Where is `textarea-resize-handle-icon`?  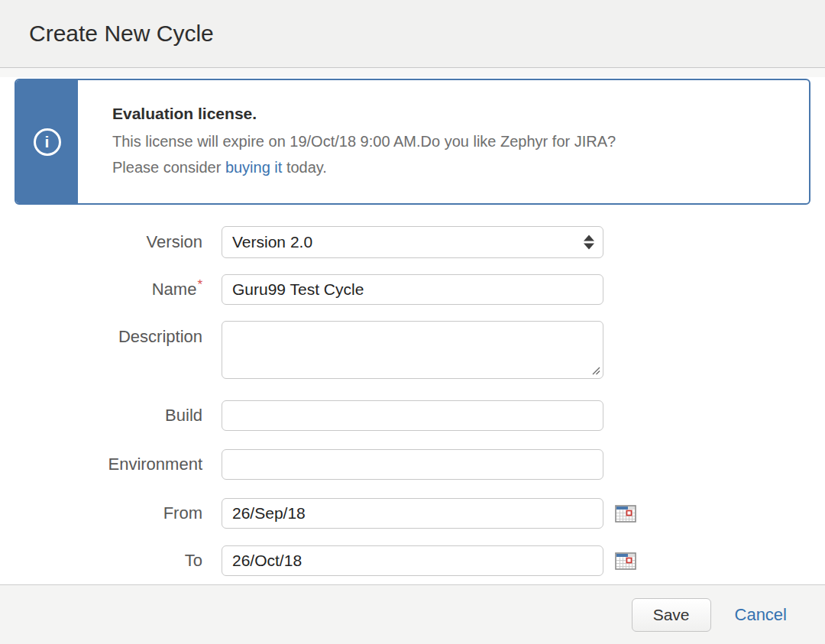 textarea-resize-handle-icon is located at coordinates (596, 370).